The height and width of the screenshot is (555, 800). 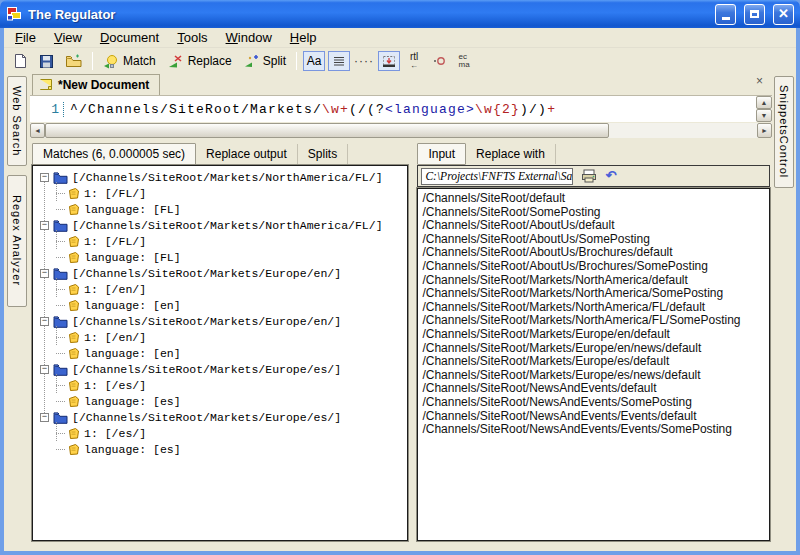 What do you see at coordinates (401, 130) in the screenshot?
I see `editor-horizontal-scrollbar: ◄ ►` at bounding box center [401, 130].